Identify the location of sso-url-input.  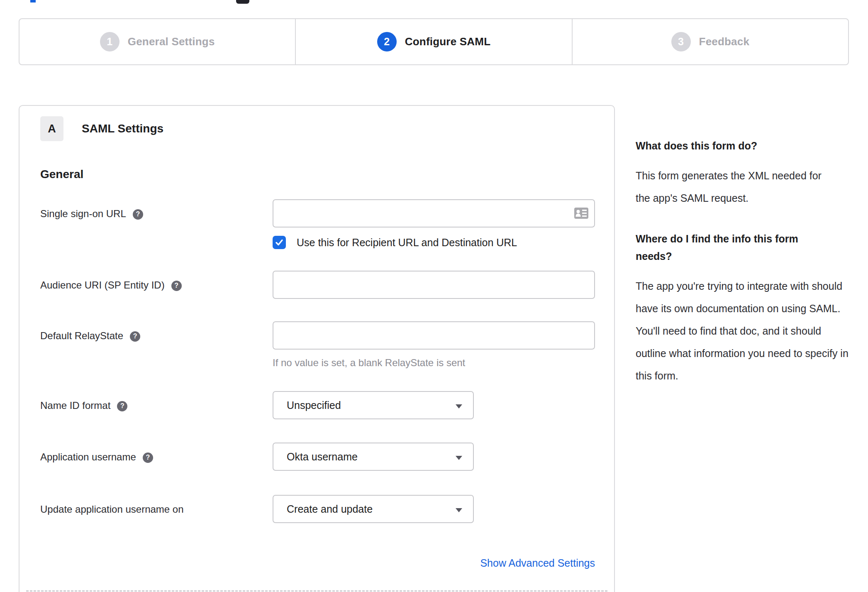
(434, 213).